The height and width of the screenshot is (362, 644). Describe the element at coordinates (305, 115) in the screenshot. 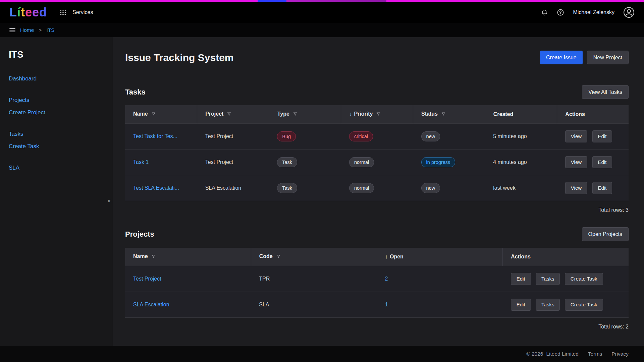

I see `column-header-type: Type` at that location.